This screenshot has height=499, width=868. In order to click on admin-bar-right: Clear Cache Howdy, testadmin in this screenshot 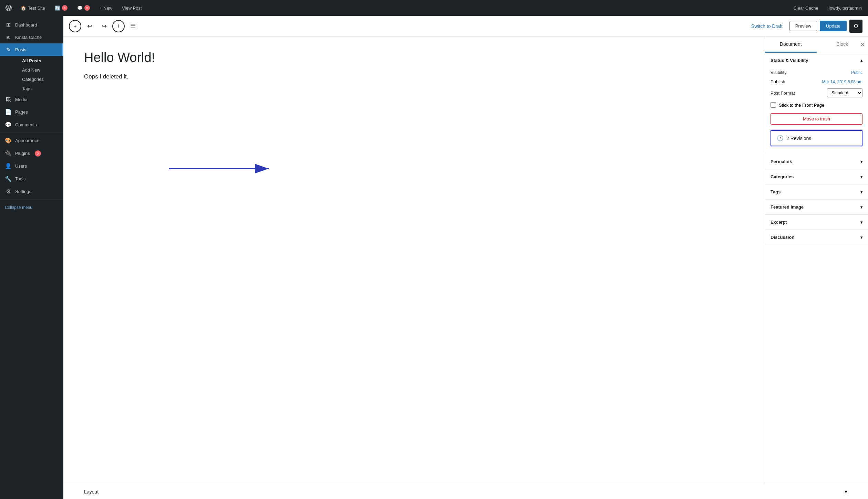, I will do `click(827, 8)`.